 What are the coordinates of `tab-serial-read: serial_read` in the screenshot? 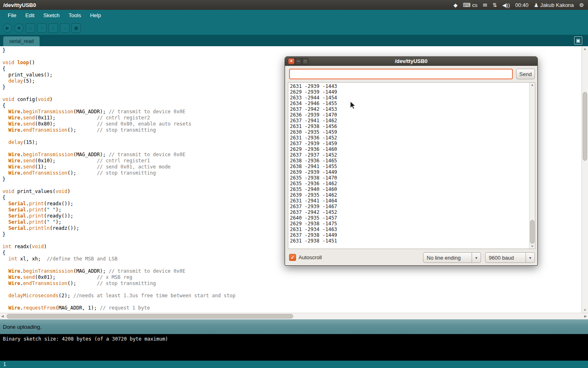 It's located at (21, 41).